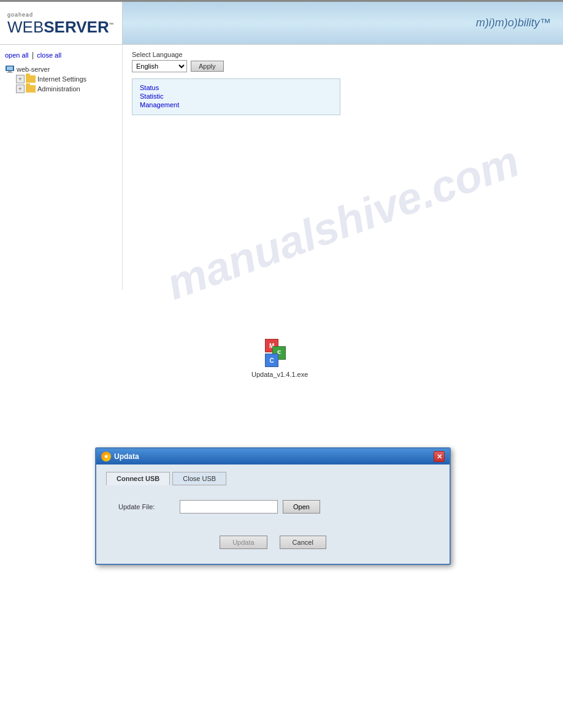 Image resolution: width=563 pixels, height=728 pixels. I want to click on logo-area: goahead WEBSERVER™, so click(61, 23).